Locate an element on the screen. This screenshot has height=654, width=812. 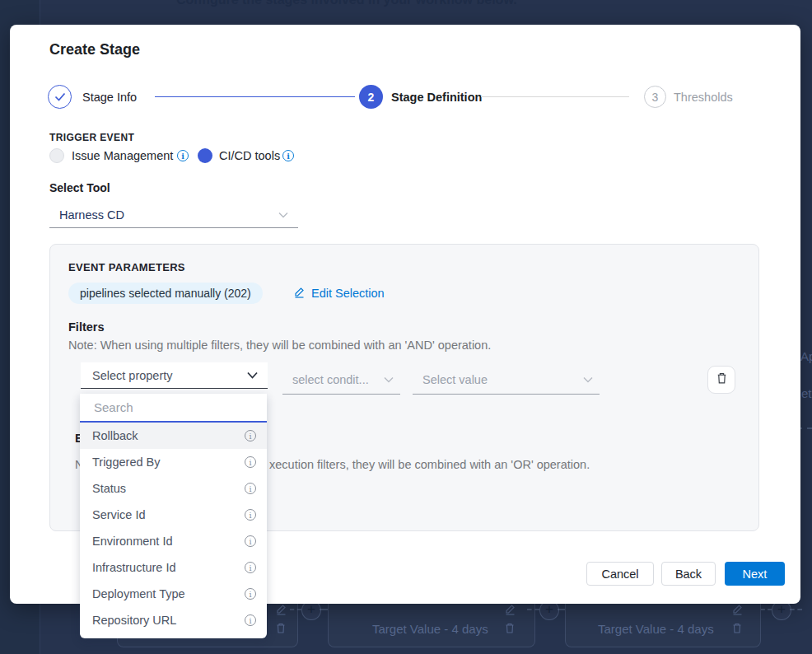
step-stage-info-label: Stage Info is located at coordinates (110, 97).